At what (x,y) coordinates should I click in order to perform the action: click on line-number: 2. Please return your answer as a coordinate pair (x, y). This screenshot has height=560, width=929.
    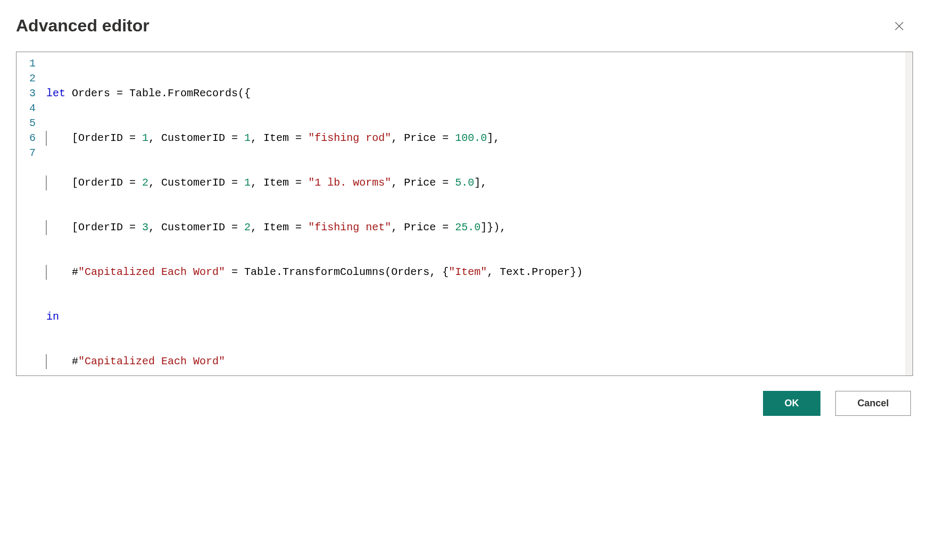
    Looking at the image, I should click on (32, 79).